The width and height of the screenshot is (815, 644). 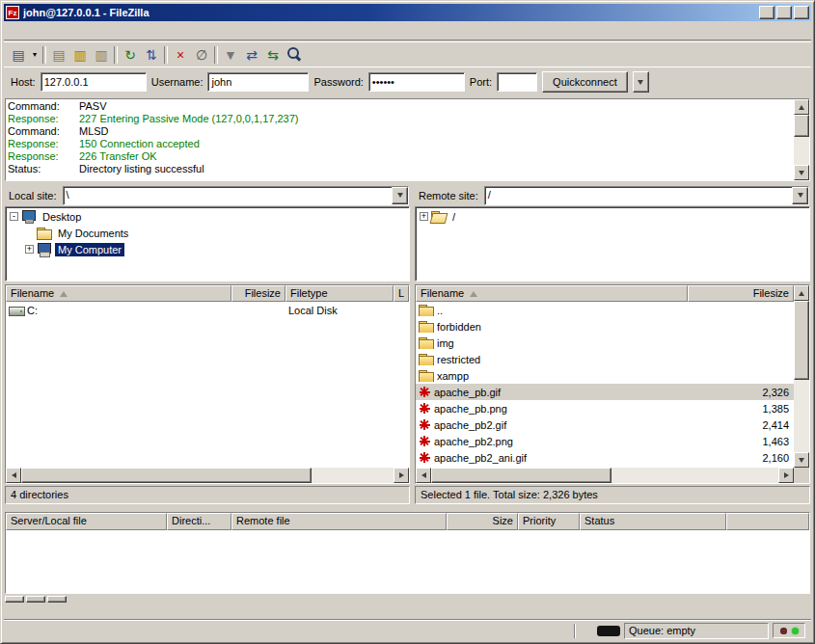 I want to click on quickconnect-dropdown-button, so click(x=640, y=82).